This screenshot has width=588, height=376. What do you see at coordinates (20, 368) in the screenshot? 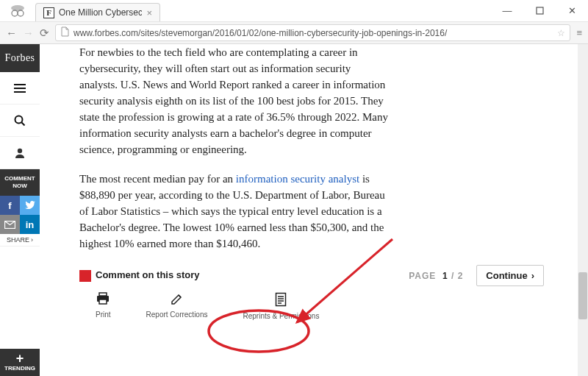
I see `trending-label: TRENDING` at bounding box center [20, 368].